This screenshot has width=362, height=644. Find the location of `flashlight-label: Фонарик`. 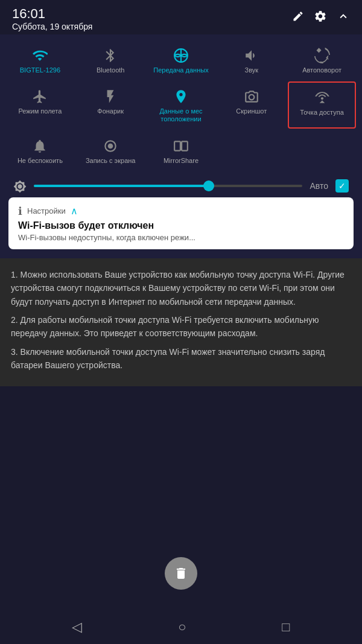

flashlight-label: Фонарик is located at coordinates (110, 111).